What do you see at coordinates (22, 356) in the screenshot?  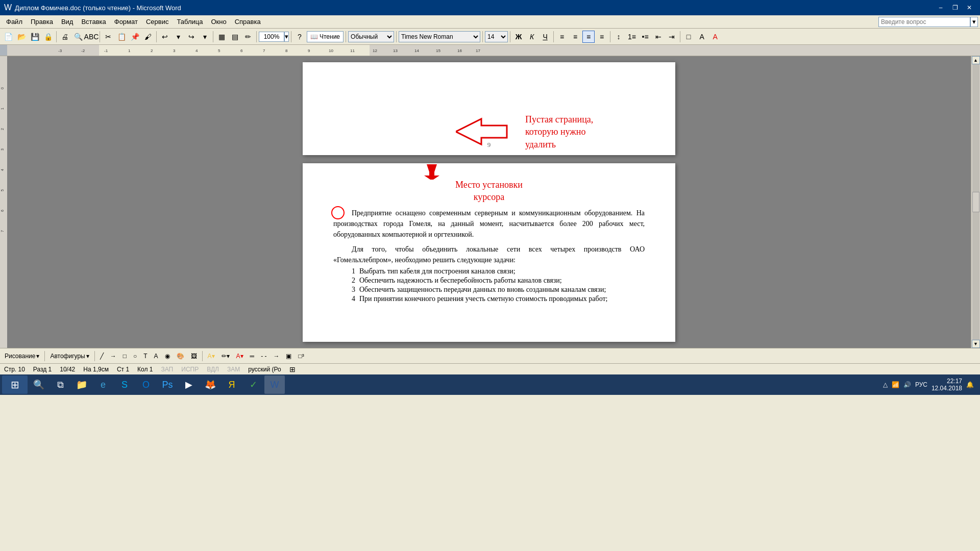 I see `drawing-menu-button: Рисование▾` at bounding box center [22, 356].